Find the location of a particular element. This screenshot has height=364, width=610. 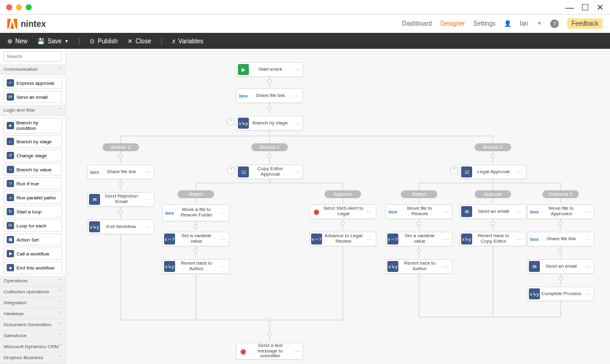

action-action-set: ▣Action Set is located at coordinates (33, 240).